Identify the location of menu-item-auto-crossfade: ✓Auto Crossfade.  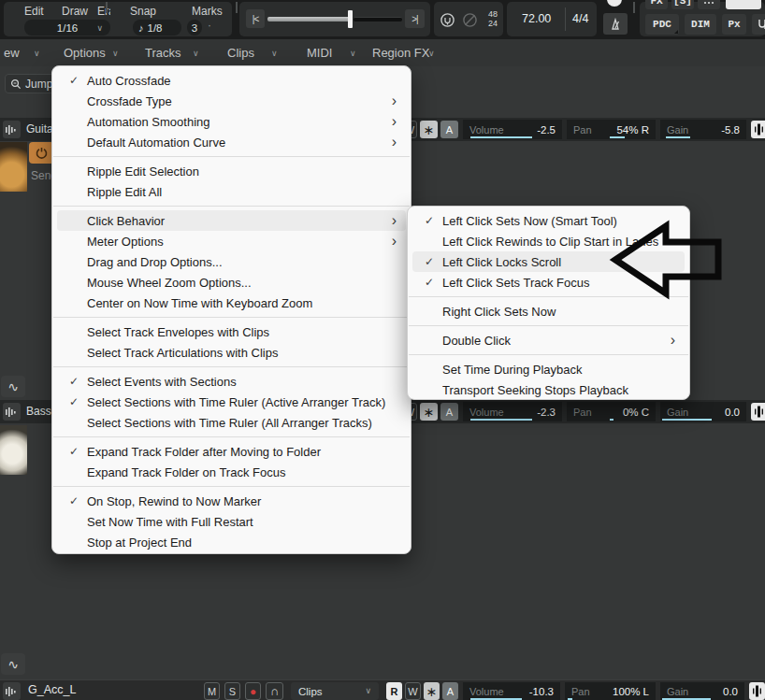
(232, 80).